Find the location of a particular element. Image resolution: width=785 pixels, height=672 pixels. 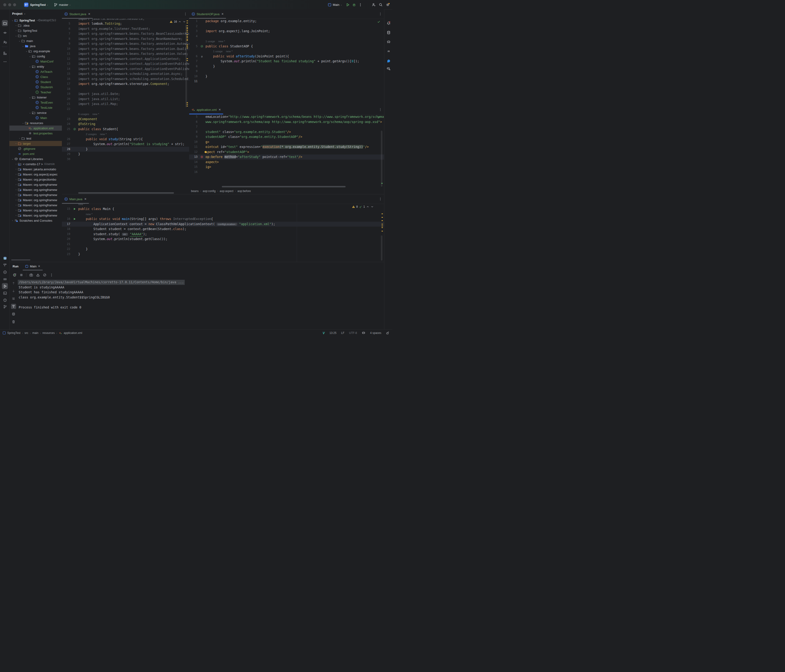

mascot-plugin-icon is located at coordinates (5, 258).